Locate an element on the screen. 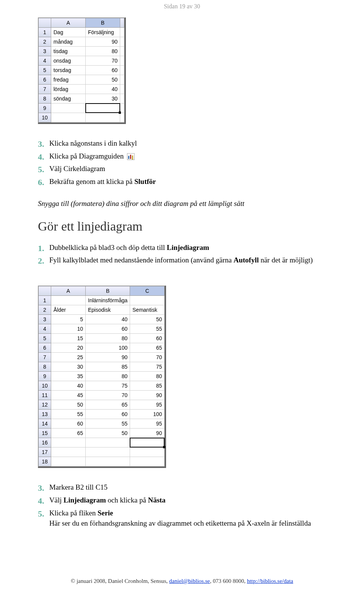 Image resolution: width=364 pixels, height=592 pixels. cell: 30 is located at coordinates (68, 367).